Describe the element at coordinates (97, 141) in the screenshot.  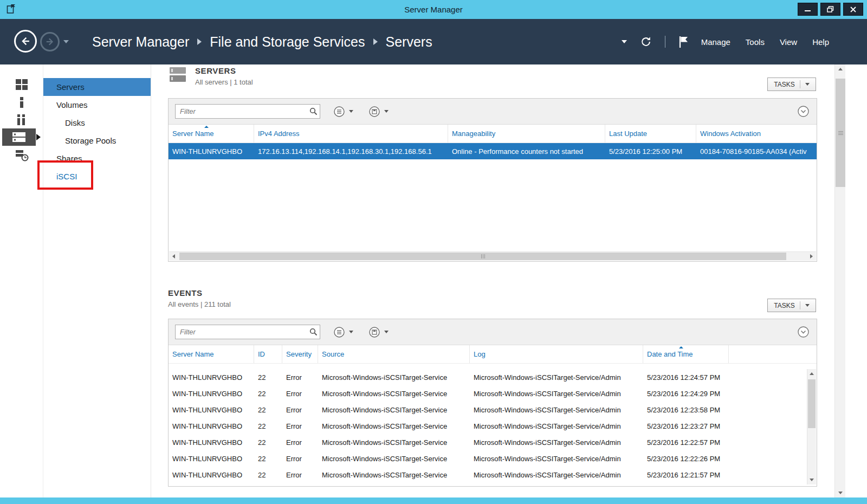
I see `sidebar-item: Storage Pools` at that location.